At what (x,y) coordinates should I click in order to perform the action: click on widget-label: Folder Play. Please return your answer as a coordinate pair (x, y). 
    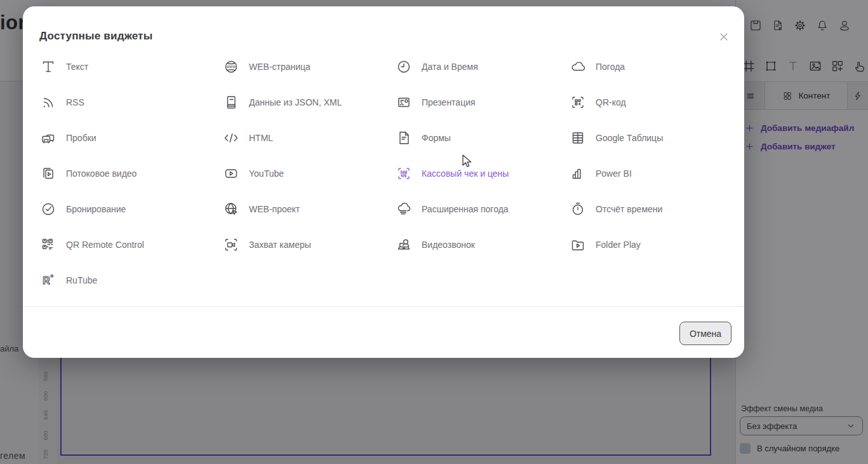
    Looking at the image, I should click on (618, 245).